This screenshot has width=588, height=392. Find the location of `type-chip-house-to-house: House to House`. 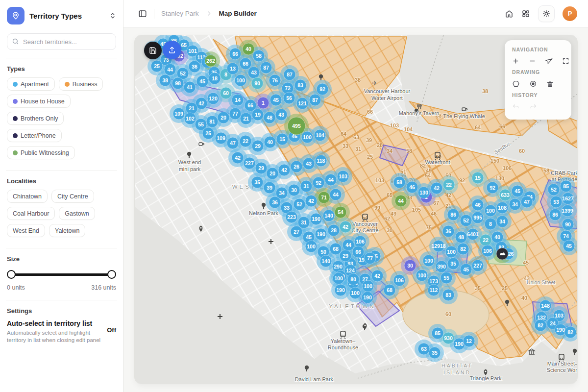

type-chip-house-to-house: House to House is located at coordinates (39, 101).